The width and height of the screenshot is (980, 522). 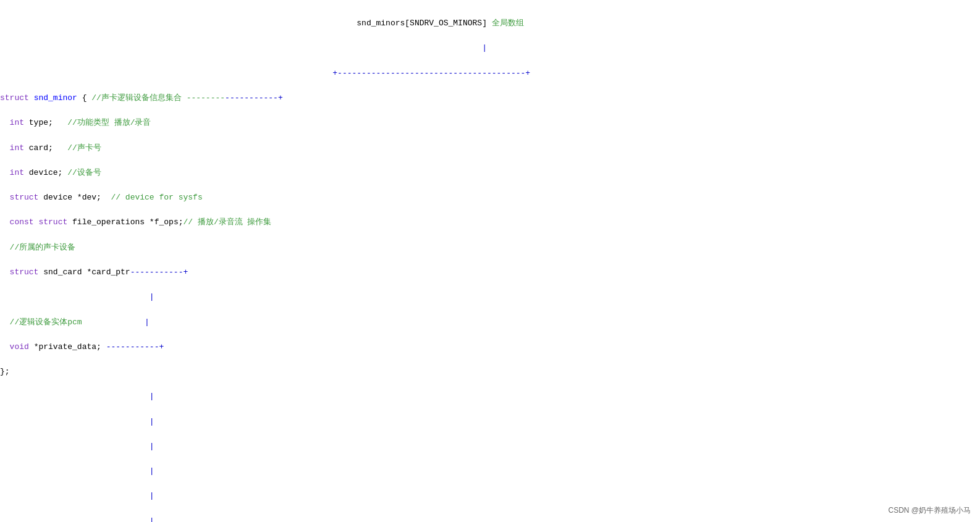 What do you see at coordinates (490, 519) in the screenshot?
I see `line-empty7: |` at bounding box center [490, 519].